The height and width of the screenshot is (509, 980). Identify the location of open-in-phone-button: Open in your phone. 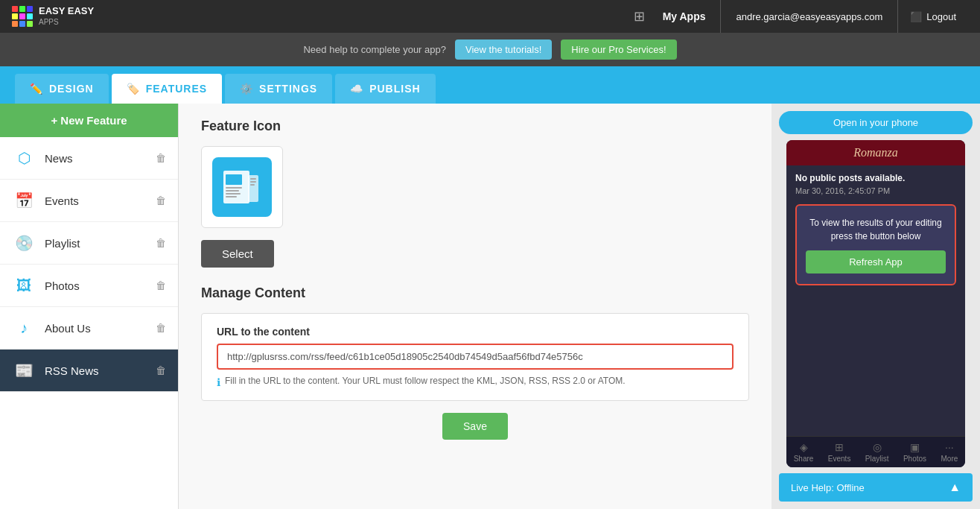
(876, 122).